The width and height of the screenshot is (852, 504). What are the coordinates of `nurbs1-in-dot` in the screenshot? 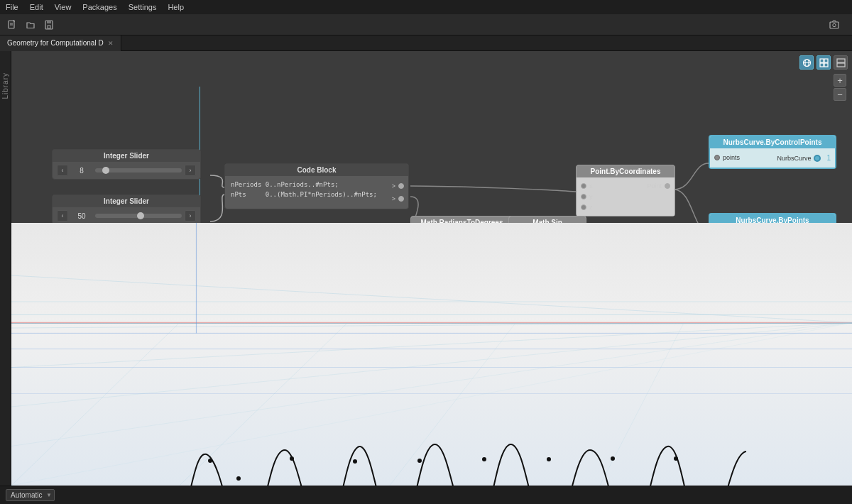 It's located at (717, 158).